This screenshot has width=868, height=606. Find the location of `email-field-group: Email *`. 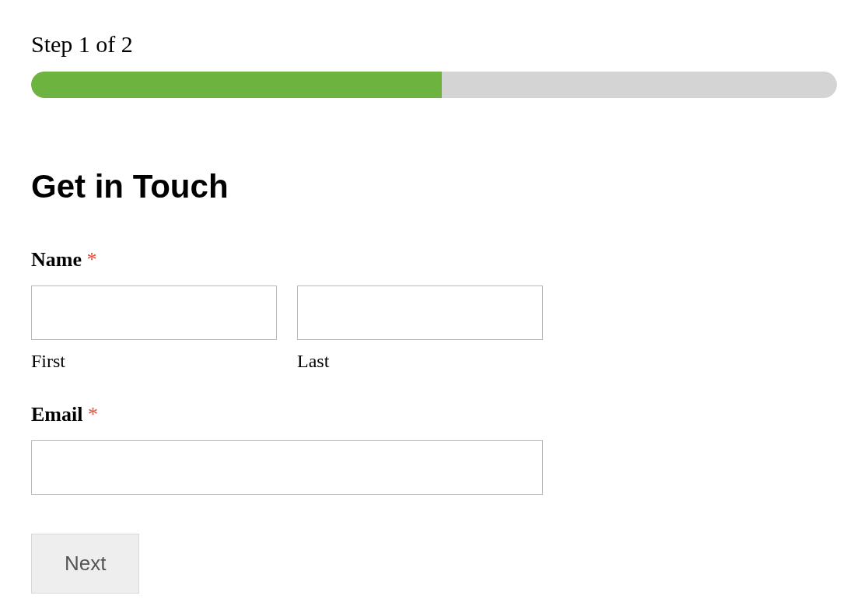

email-field-group: Email * is located at coordinates (434, 449).